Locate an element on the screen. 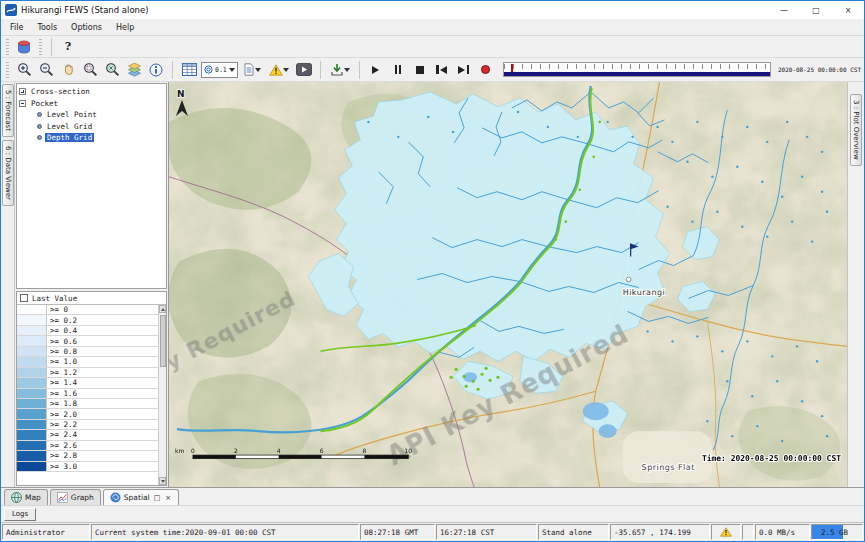  layers-button is located at coordinates (134, 70).